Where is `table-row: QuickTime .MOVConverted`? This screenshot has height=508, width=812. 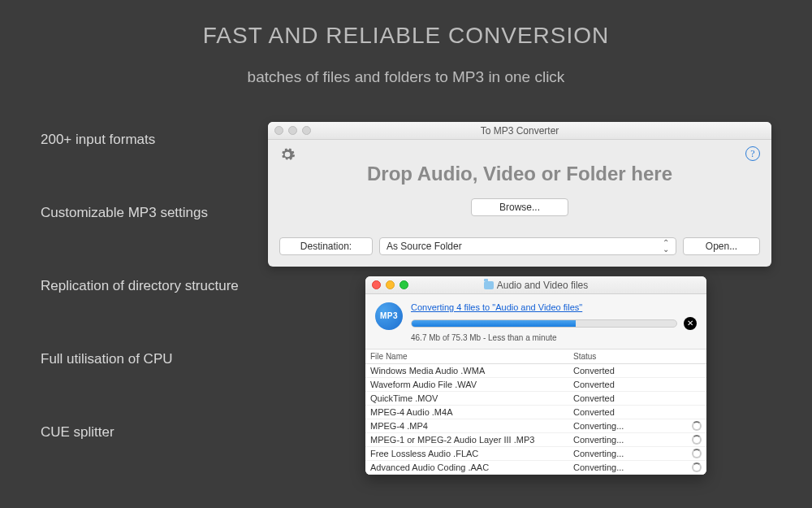 table-row: QuickTime .MOVConverted is located at coordinates (536, 398).